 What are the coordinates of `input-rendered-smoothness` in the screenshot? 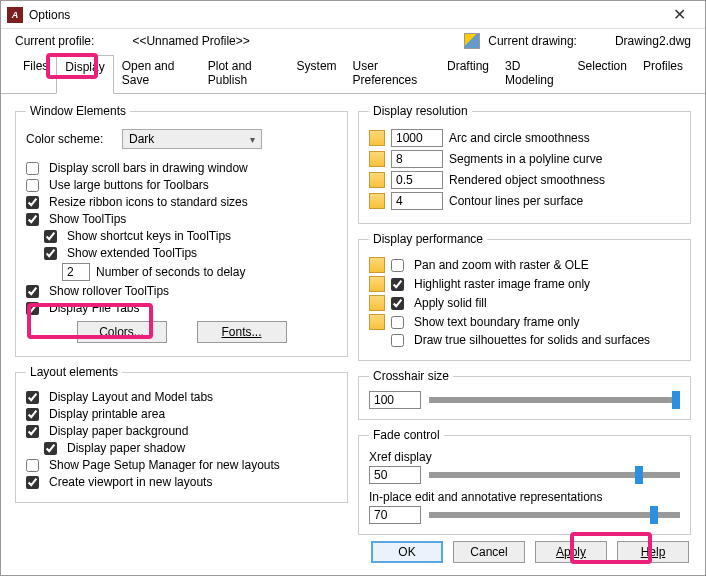 It's located at (417, 180).